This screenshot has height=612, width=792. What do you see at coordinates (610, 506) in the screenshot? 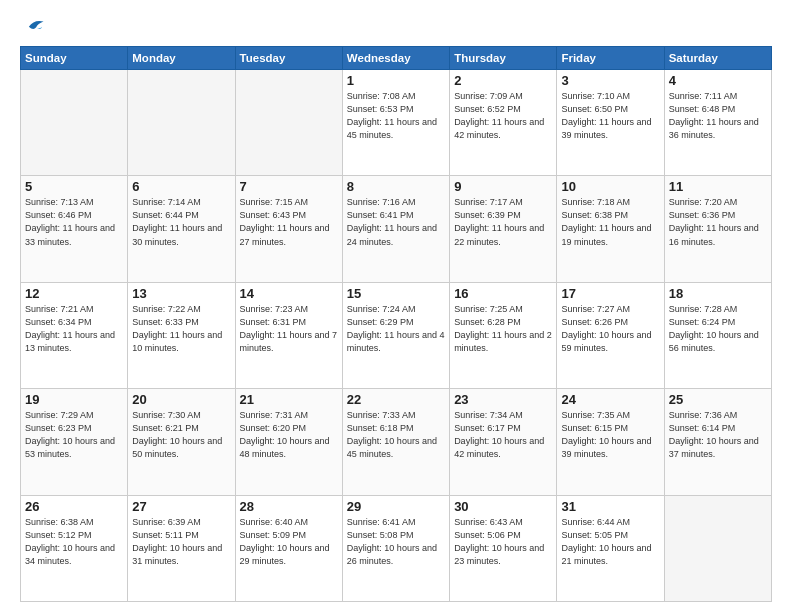
I see `day-number: 31` at bounding box center [610, 506].